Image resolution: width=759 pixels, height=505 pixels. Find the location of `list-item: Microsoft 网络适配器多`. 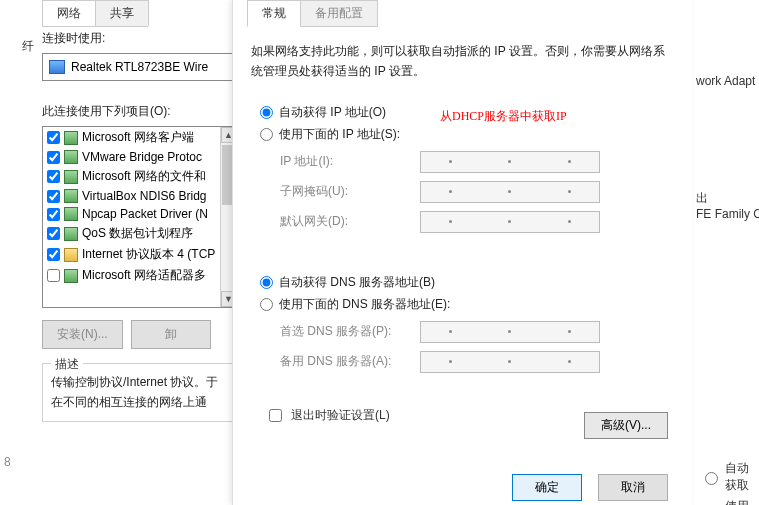

list-item: Microsoft 网络适配器多 is located at coordinates (140, 276).